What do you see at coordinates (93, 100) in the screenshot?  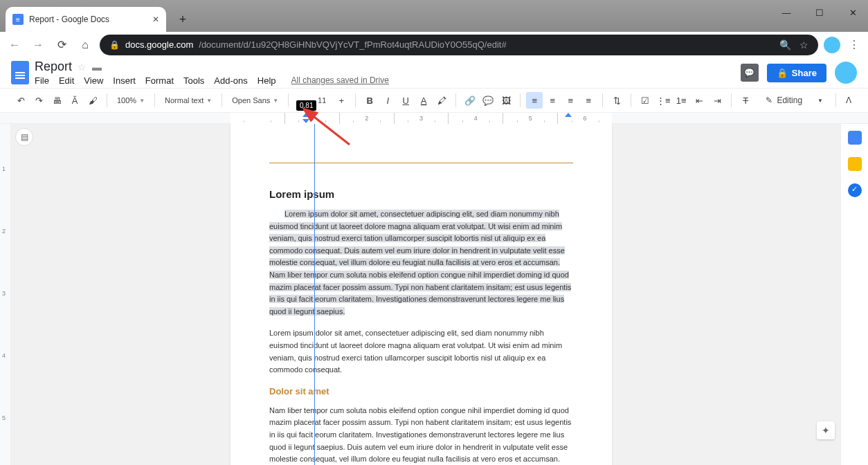 I see `paint-format-button: 🖌` at bounding box center [93, 100].